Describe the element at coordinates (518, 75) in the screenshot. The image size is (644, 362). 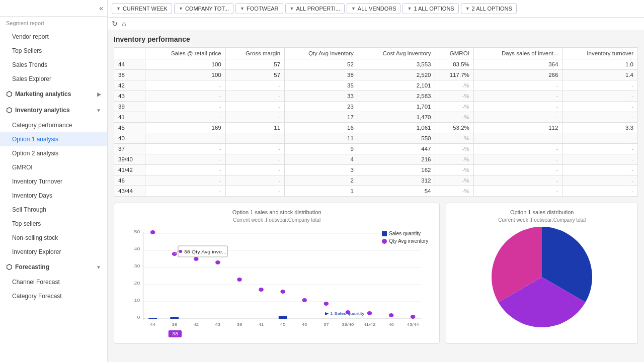
I see `row-cell: 266` at that location.